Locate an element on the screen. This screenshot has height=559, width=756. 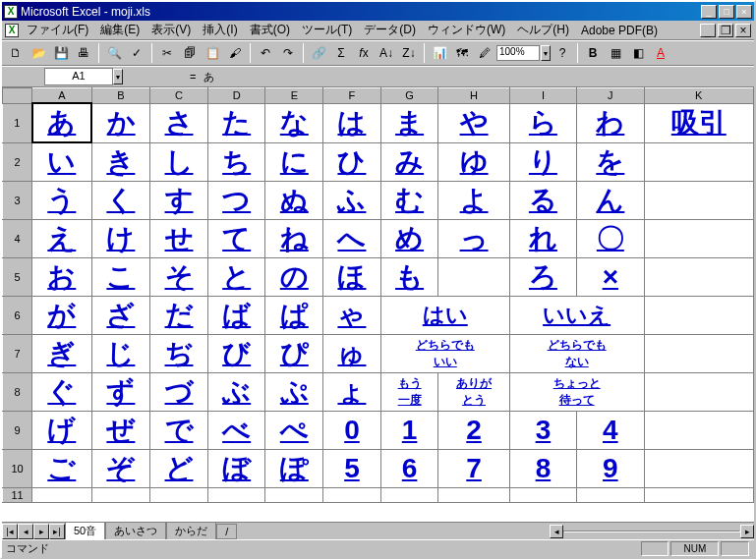
tab-first-icon: |◂ is located at coordinates (10, 531).